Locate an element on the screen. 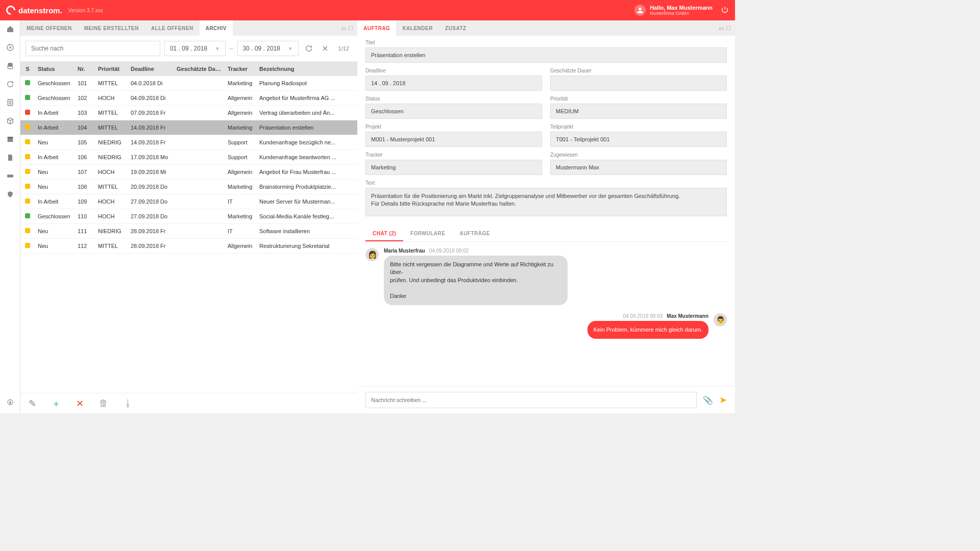  logo: datenstrom. is located at coordinates (34, 10).